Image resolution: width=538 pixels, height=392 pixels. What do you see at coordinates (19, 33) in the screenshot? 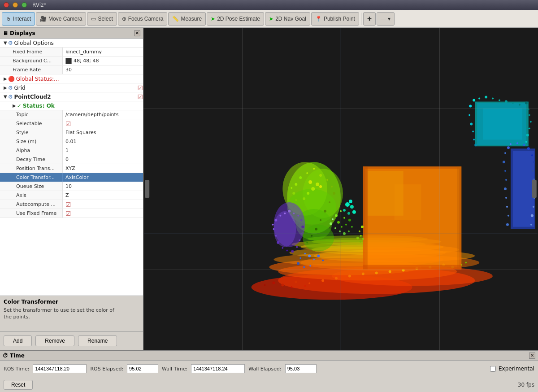
I see `displays-title: 🖥 Displays` at bounding box center [19, 33].